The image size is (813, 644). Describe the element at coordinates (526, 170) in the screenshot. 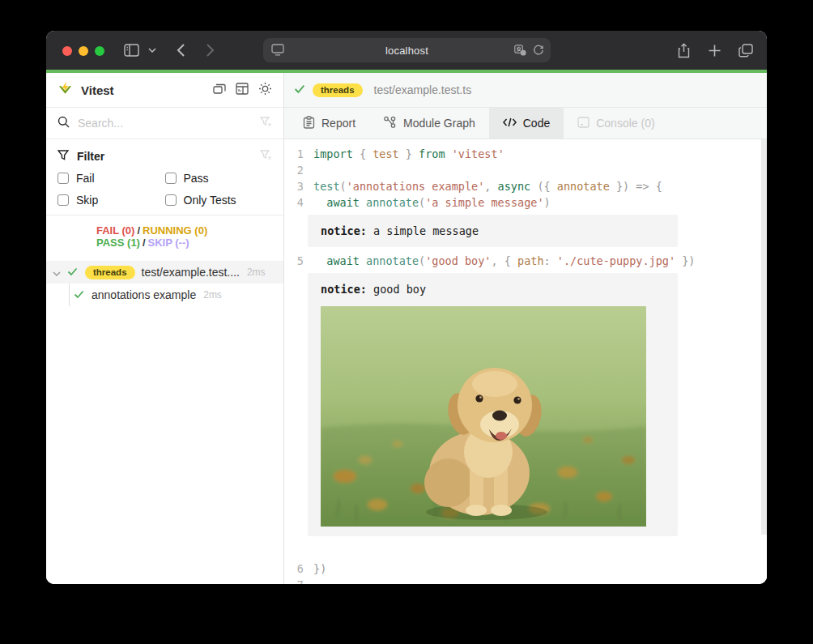

I see `code-line: 2` at that location.